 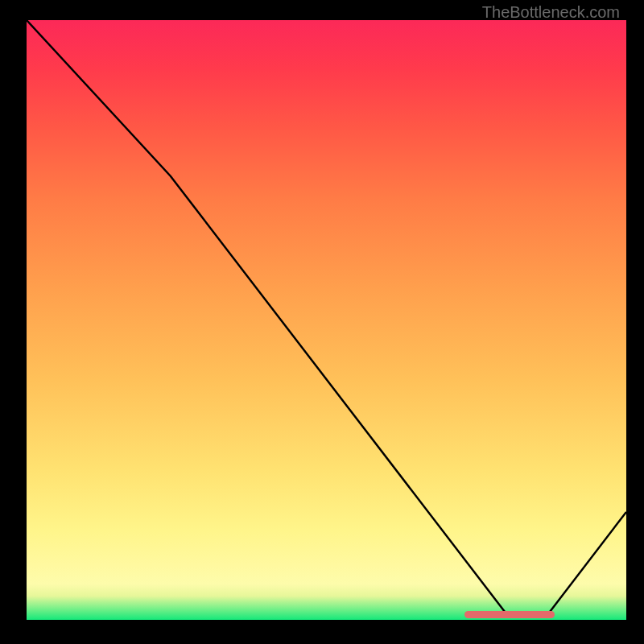 What do you see at coordinates (551, 13) in the screenshot?
I see `watermark-text: TheBottleneck.com` at bounding box center [551, 13].